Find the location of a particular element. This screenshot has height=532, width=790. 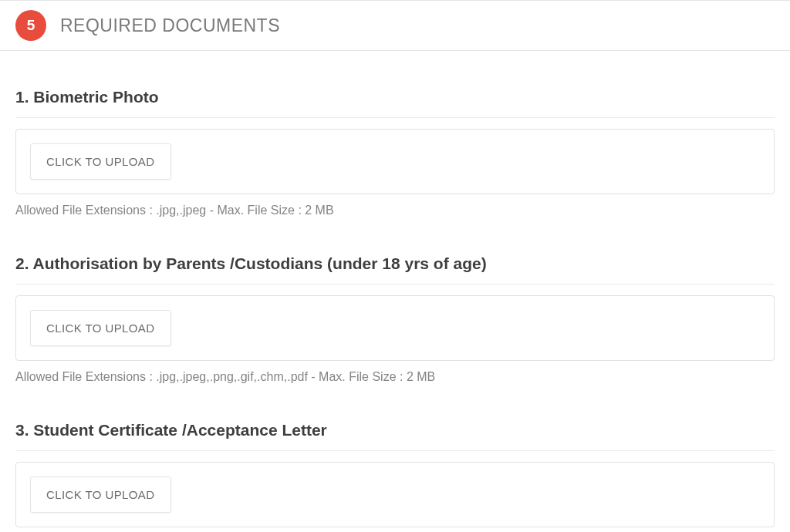

section-header: 5 REQUIRED DOCUMENTS is located at coordinates (395, 25).